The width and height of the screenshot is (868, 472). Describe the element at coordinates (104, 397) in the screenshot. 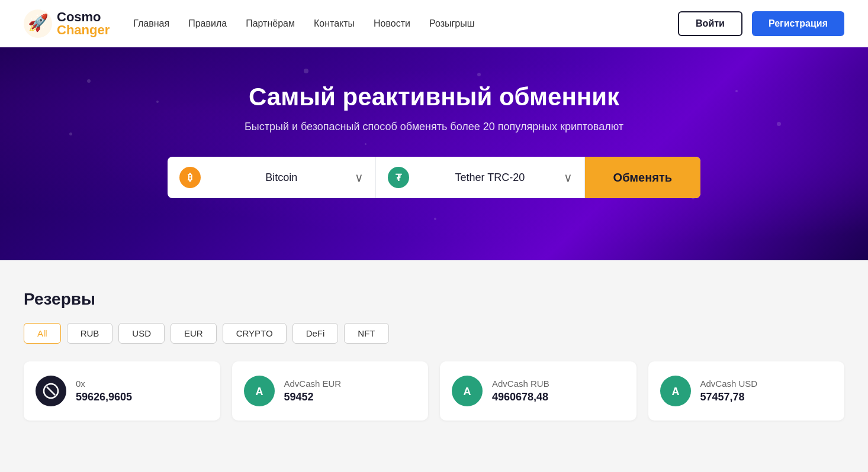

I see `0x-amount: 59626,9605` at that location.